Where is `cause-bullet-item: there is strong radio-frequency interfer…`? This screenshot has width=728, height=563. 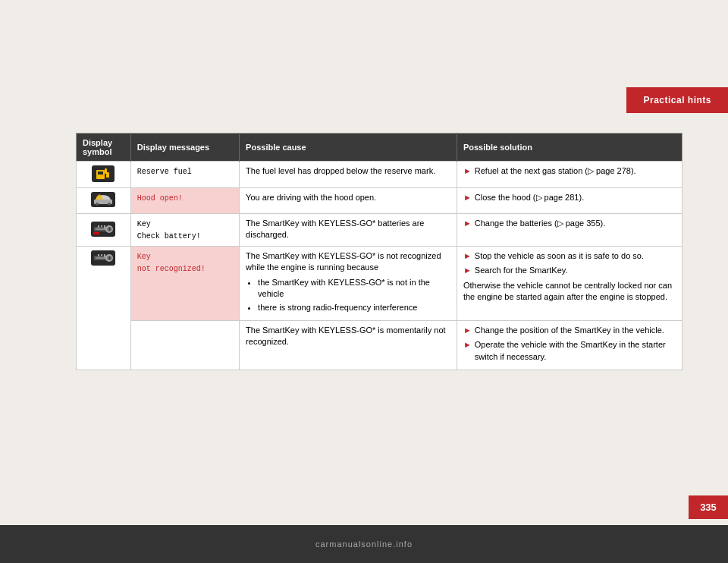
cause-bullet-item: there is strong radio-frequency interfer… is located at coordinates (354, 308).